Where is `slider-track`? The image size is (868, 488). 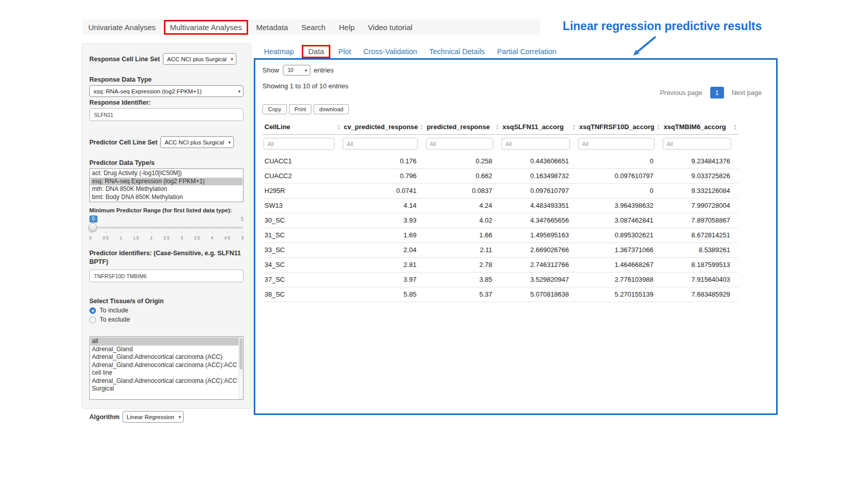
slider-track is located at coordinates (166, 228).